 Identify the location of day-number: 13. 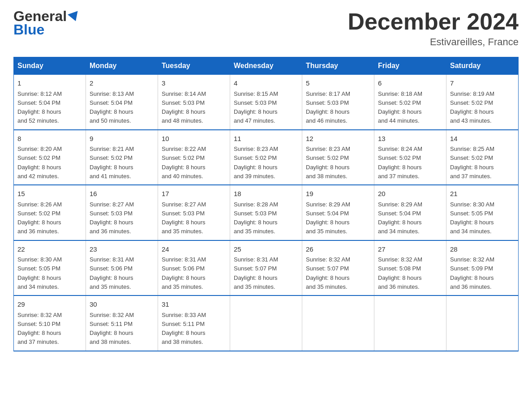
(410, 139).